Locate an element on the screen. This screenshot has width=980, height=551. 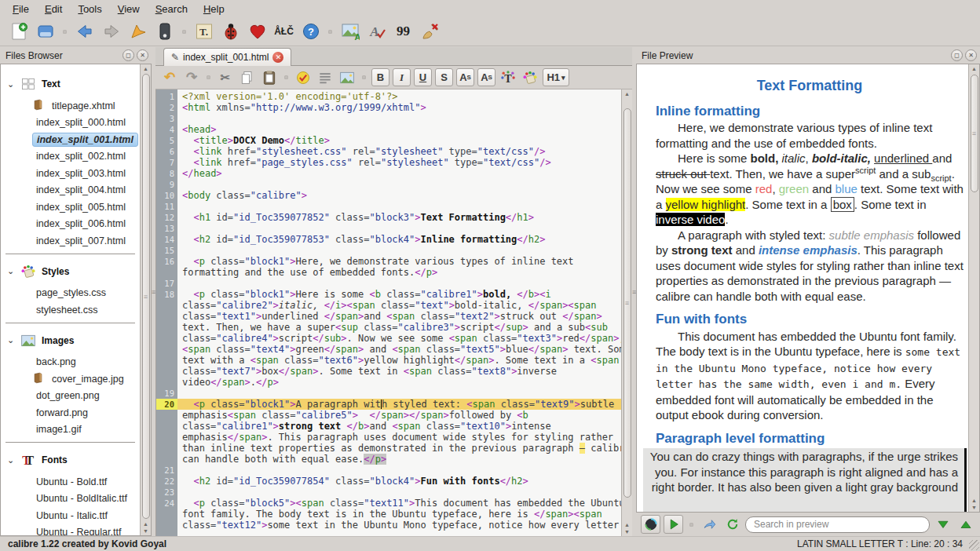
file-item-dot_green.png: dot_green.png is located at coordinates (71, 396).